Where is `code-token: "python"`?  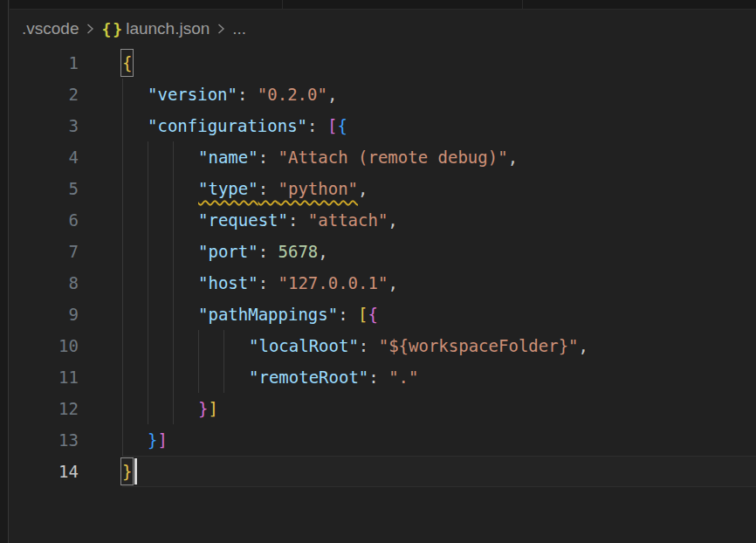 code-token: "python" is located at coordinates (319, 189).